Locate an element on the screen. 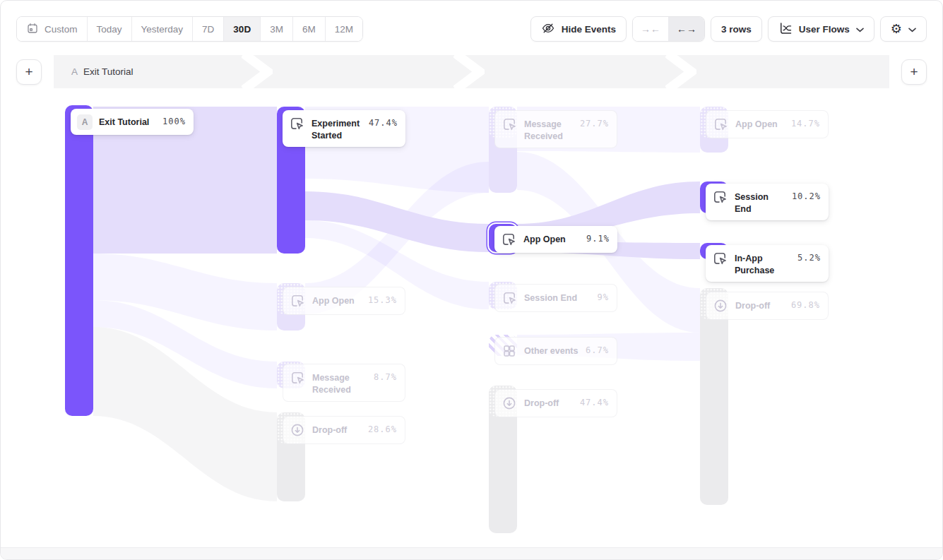  eye-off-icon is located at coordinates (548, 30).